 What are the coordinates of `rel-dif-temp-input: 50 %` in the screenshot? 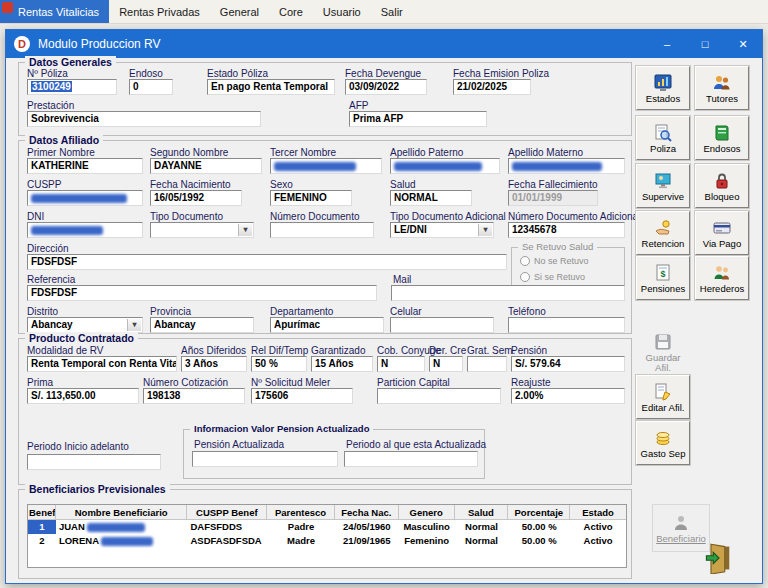 It's located at (279, 364).